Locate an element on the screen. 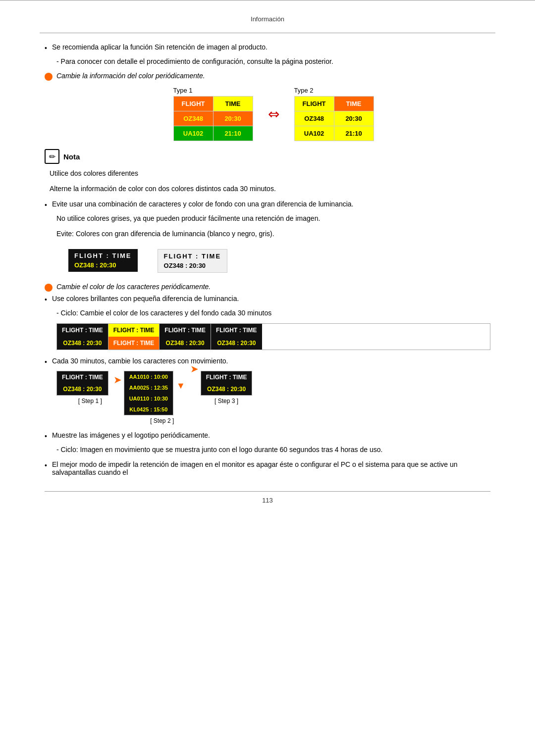 The width and height of the screenshot is (535, 756). cycle-cell-4-bot: OZ348 : 20:30 is located at coordinates (237, 343).